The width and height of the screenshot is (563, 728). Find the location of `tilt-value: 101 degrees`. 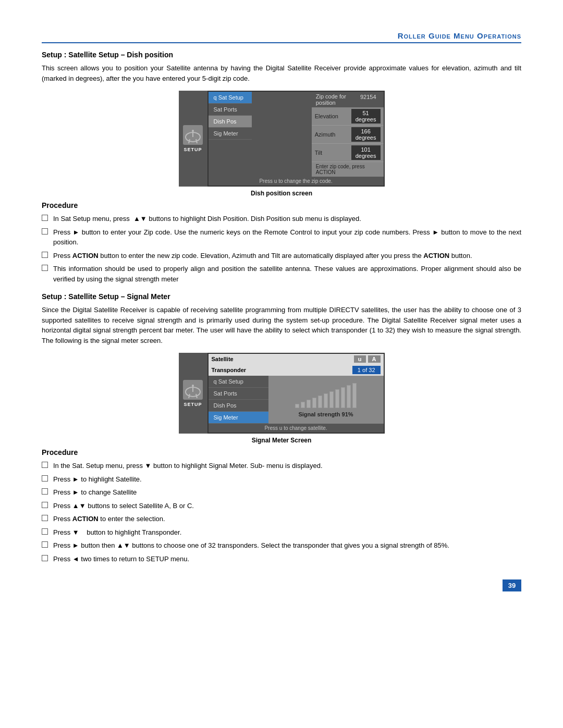

tilt-value: 101 degrees is located at coordinates (366, 153).